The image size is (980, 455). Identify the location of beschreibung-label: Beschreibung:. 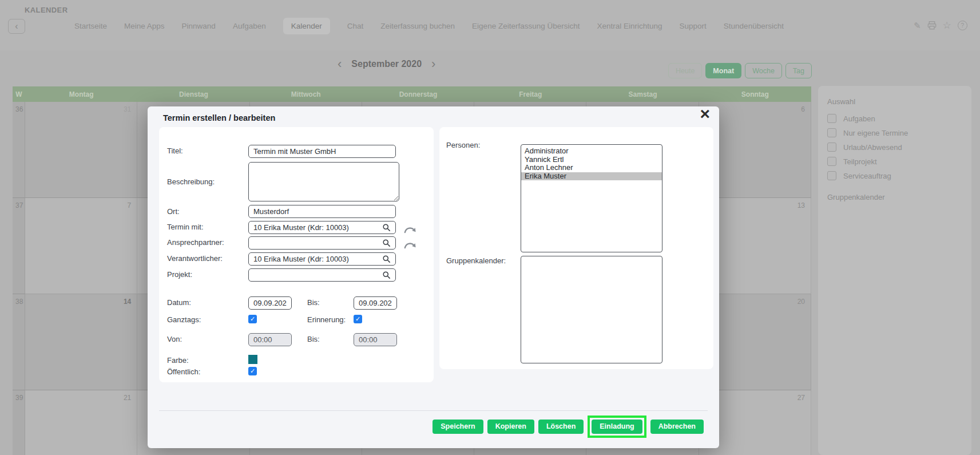
(191, 182).